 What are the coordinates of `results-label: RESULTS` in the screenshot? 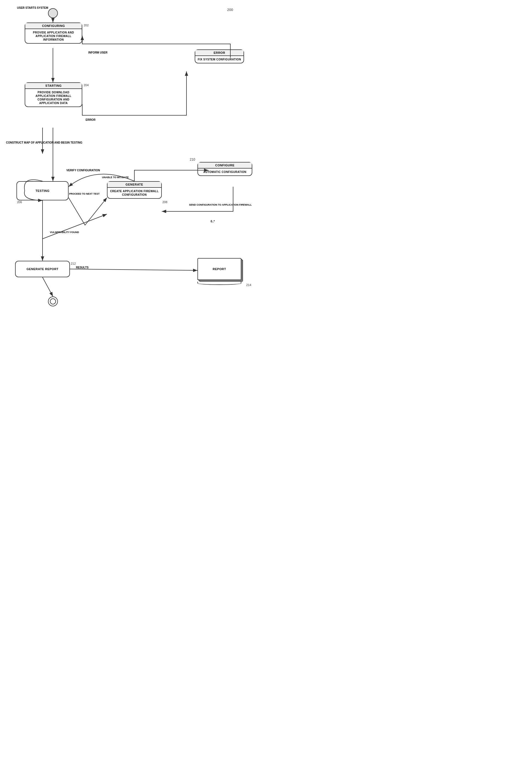 It's located at (82, 268).